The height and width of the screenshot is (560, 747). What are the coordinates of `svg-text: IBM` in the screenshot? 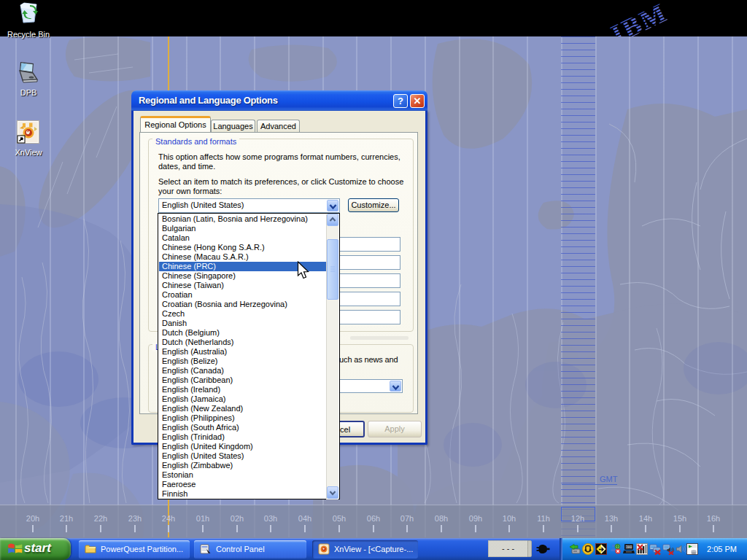 It's located at (639, 18).